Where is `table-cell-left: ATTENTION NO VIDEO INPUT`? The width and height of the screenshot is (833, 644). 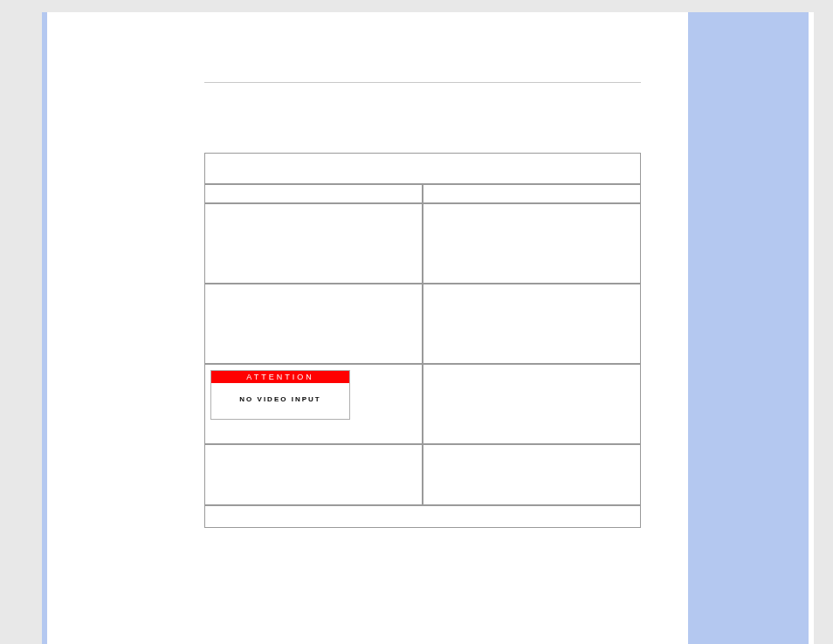
table-cell-left: ATTENTION NO VIDEO INPUT is located at coordinates (313, 404).